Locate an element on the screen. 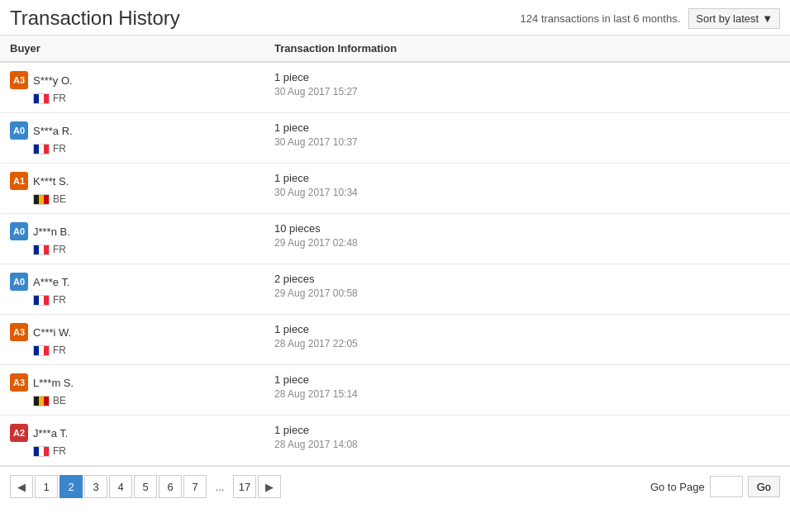 The height and width of the screenshot is (532, 790). table-header: Buyer Transaction Information is located at coordinates (395, 50).